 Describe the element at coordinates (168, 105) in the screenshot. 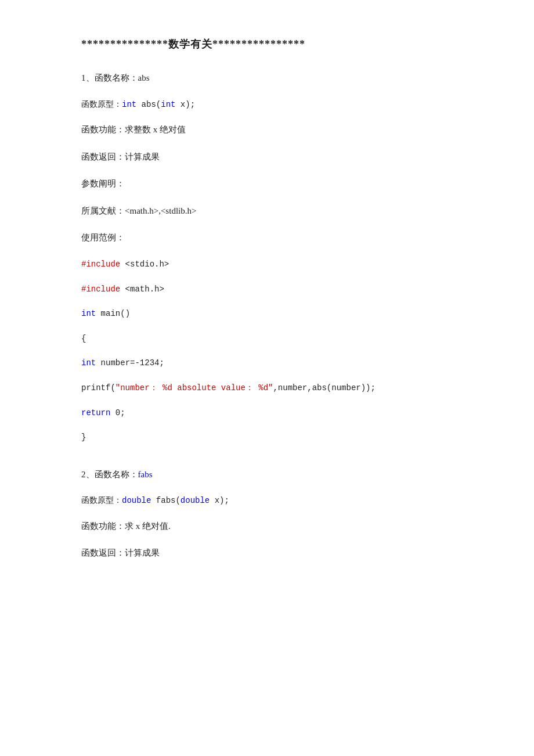

I see `func1-proto-int2: int` at that location.